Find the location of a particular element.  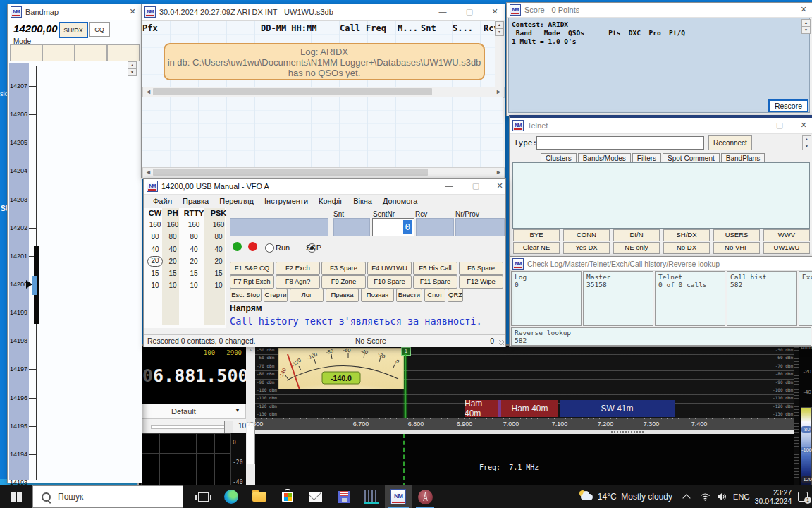

check-panel: Excha is located at coordinates (805, 298).